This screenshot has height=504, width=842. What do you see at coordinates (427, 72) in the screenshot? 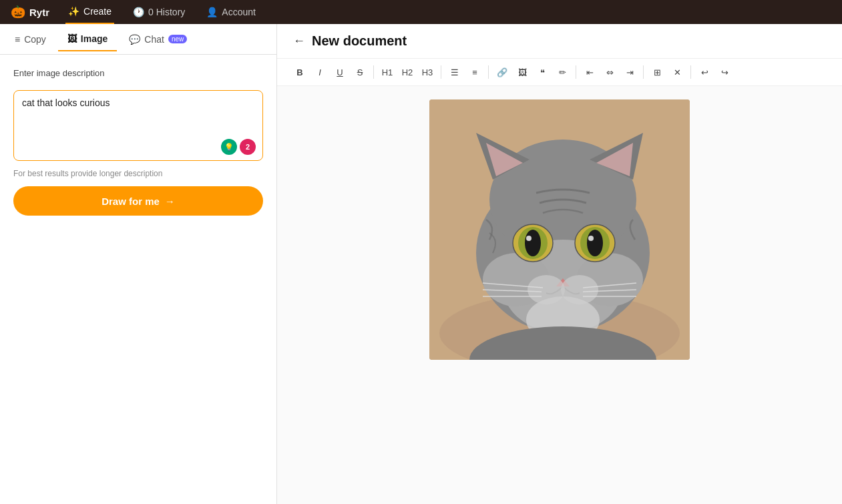
I see `toolbar-h3: H3` at bounding box center [427, 72].